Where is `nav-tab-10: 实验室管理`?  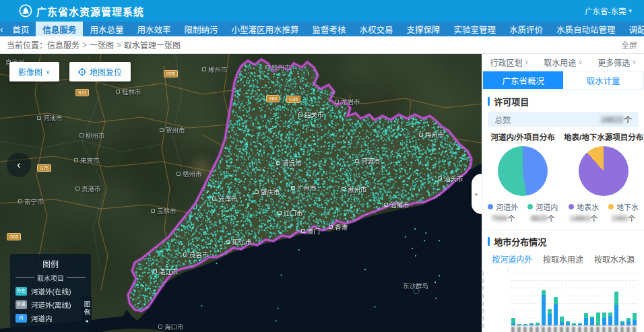
nav-tab-10: 实验室管理 is located at coordinates (474, 29).